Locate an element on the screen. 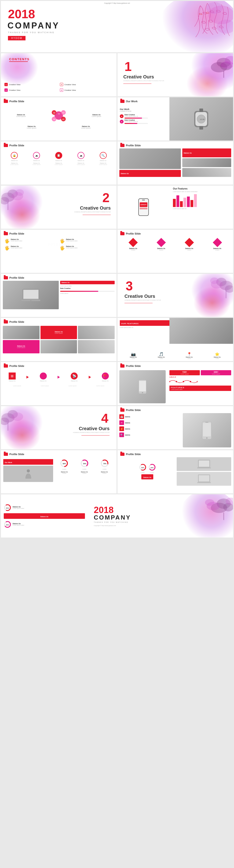 Image resolution: width=234 pixels, height=868 pixels. date-creative-2: Date Creative is located at coordinates (136, 120).